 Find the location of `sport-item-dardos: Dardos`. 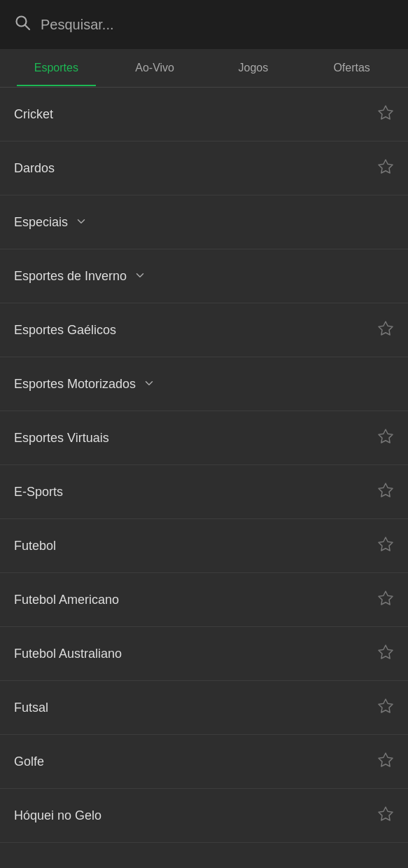

sport-item-dardos: Dardos is located at coordinates (204, 168).